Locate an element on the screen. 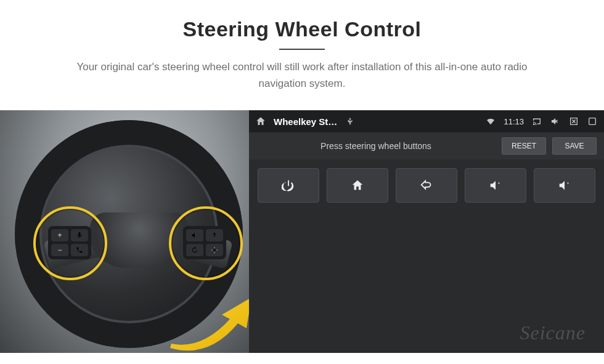 The height and width of the screenshot is (364, 604). cast-icon is located at coordinates (537, 121).